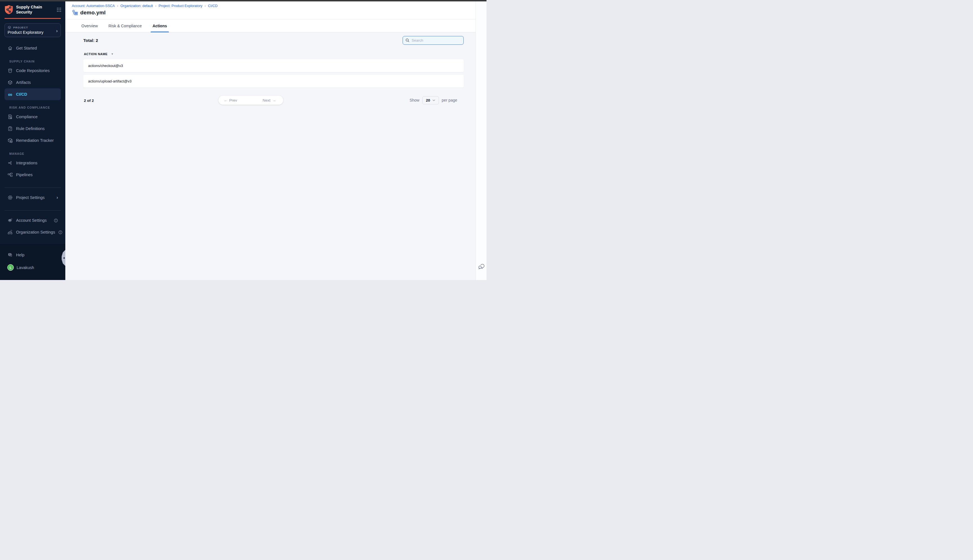 This screenshot has width=973, height=560. What do you see at coordinates (274, 82) in the screenshot?
I see `table-row: actions/upload-artifact@v3` at bounding box center [274, 82].